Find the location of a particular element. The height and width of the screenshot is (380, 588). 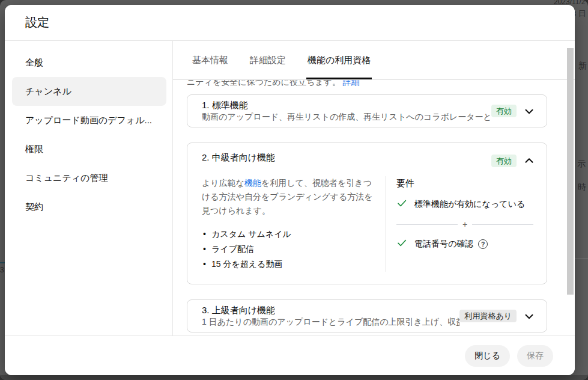

background-text-fragment: 新 is located at coordinates (583, 66).